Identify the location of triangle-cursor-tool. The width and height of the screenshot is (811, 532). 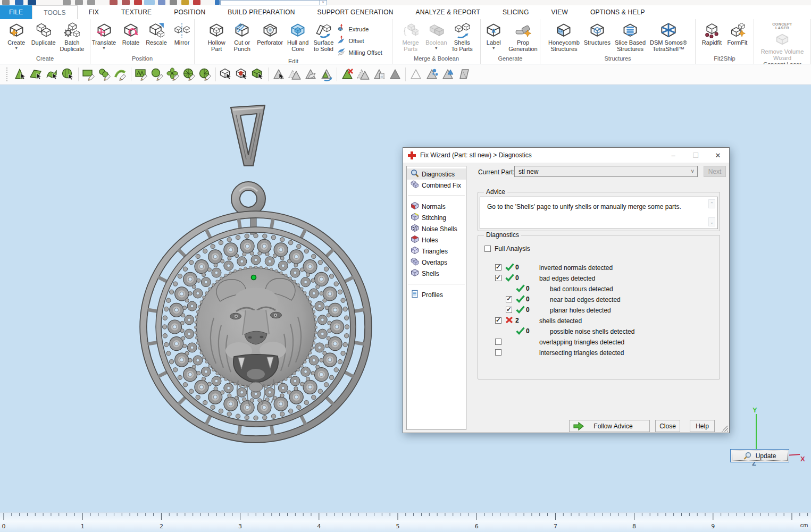
(279, 74).